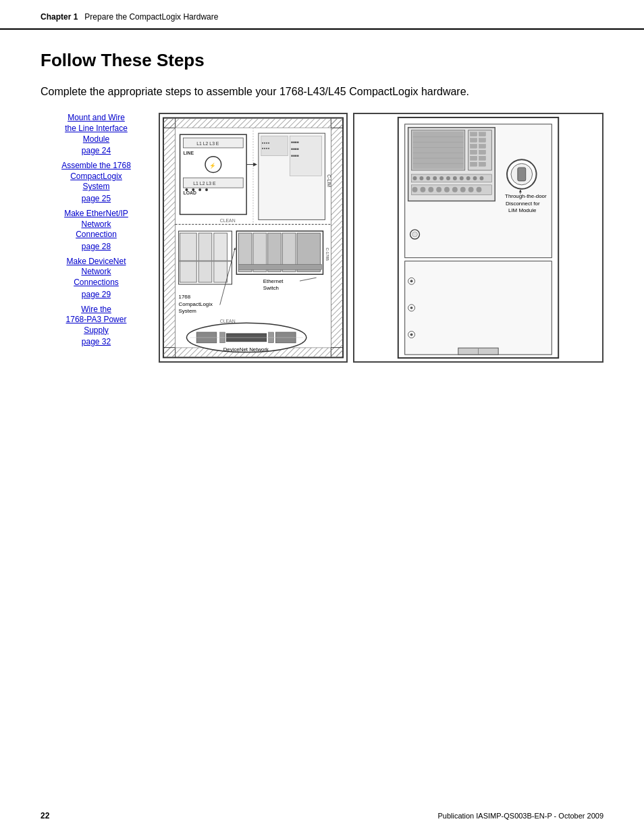  What do you see at coordinates (96, 246) in the screenshot?
I see `page-ref-3: page 28` at bounding box center [96, 246].